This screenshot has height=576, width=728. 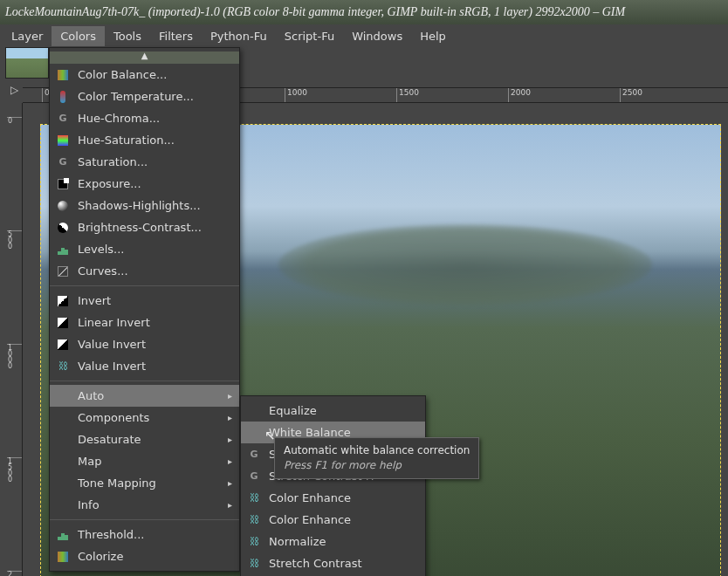 What do you see at coordinates (15, 356) in the screenshot?
I see `ruler-vtick: 1000` at bounding box center [15, 356].